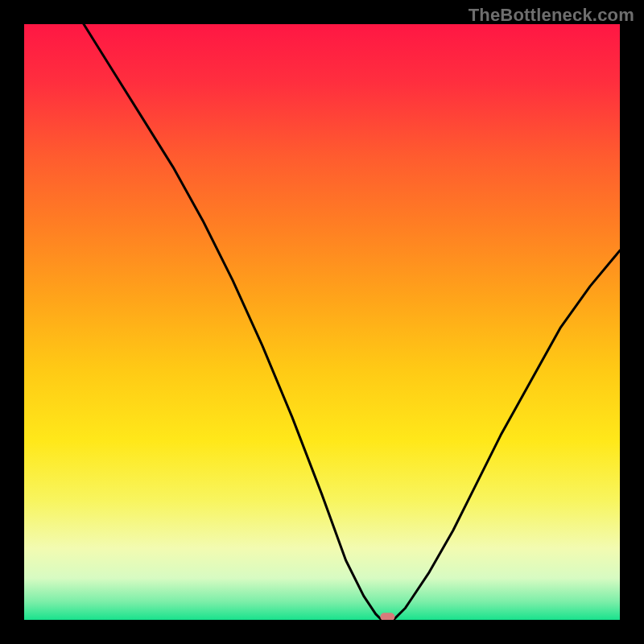 The image size is (644, 644). What do you see at coordinates (387, 617) in the screenshot?
I see `optimum-marker` at bounding box center [387, 617].